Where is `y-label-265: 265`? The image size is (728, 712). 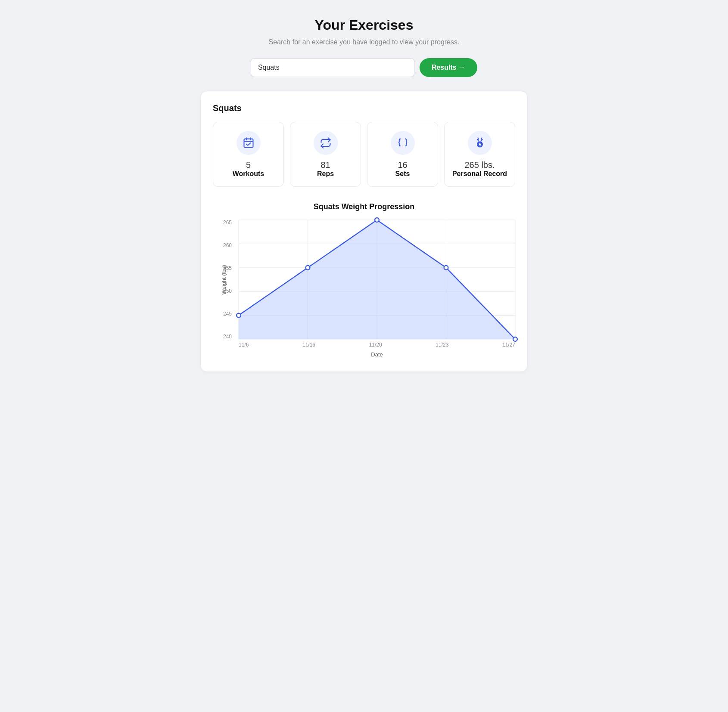
y-label-265: 265 is located at coordinates (227, 223).